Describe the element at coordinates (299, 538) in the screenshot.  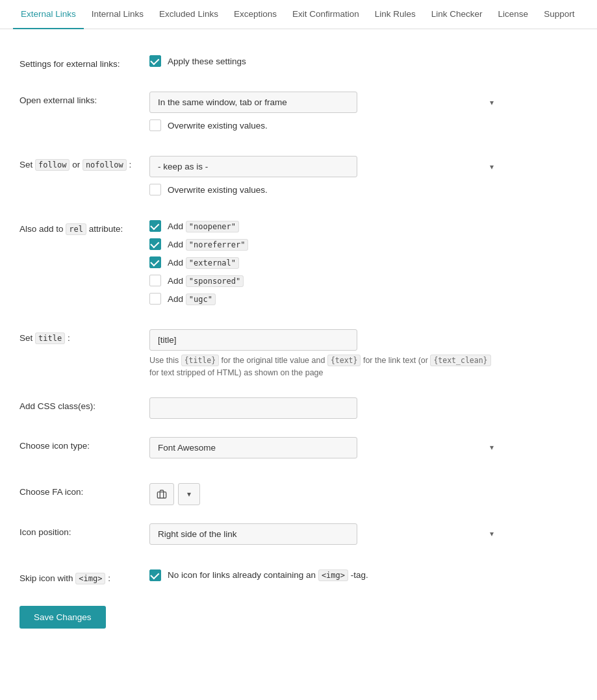
I see `icon-position-row: Icon position: Right side of the link Le…` at that location.